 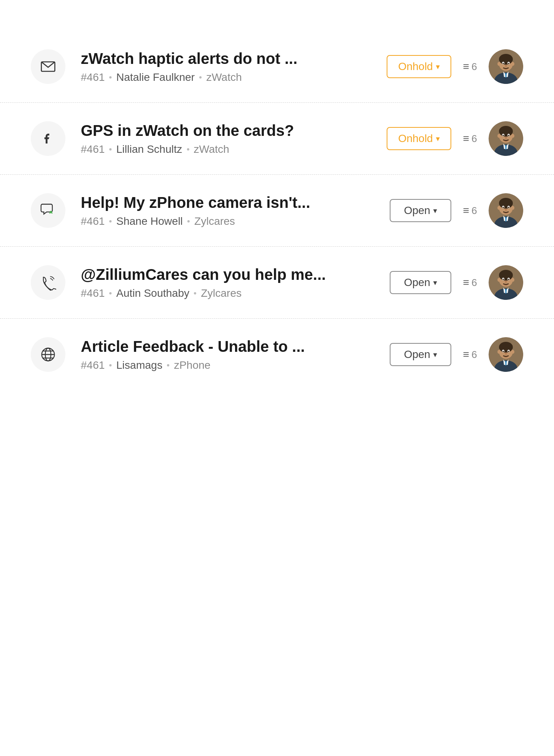 What do you see at coordinates (48, 67) in the screenshot?
I see `email-icon` at bounding box center [48, 67].